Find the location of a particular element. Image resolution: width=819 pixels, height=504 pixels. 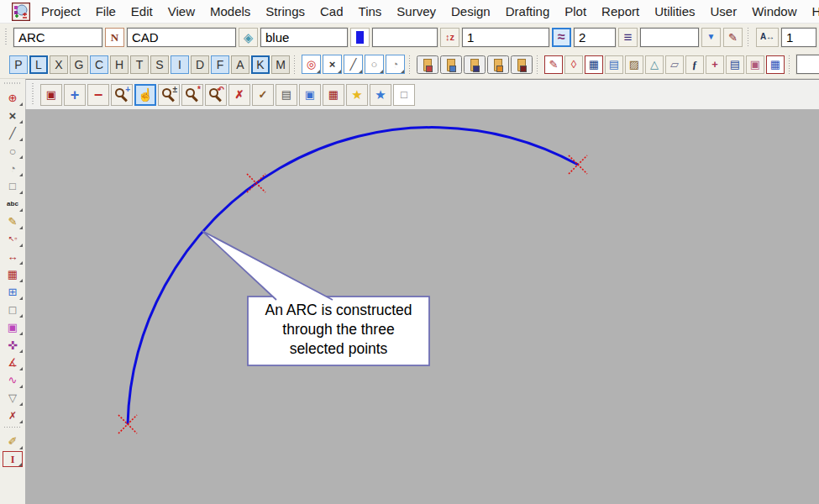

clipboard-pages-button: ▣ is located at coordinates (755, 65).